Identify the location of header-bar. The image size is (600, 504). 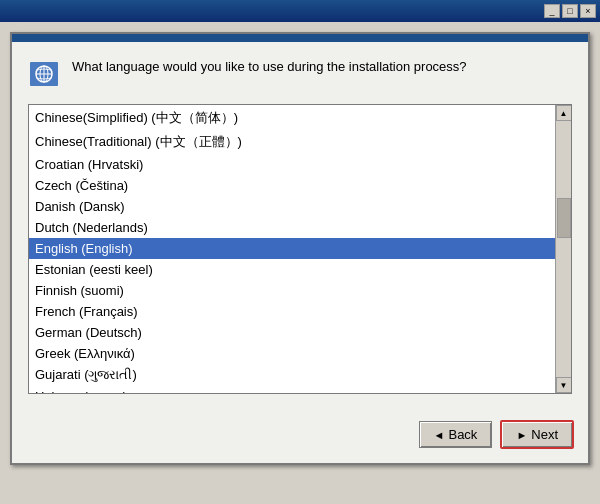
(300, 38).